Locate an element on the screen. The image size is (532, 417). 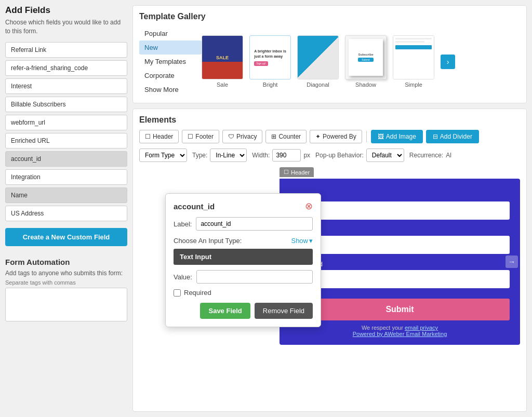
remove-field-button: Remove Field is located at coordinates (284, 311).